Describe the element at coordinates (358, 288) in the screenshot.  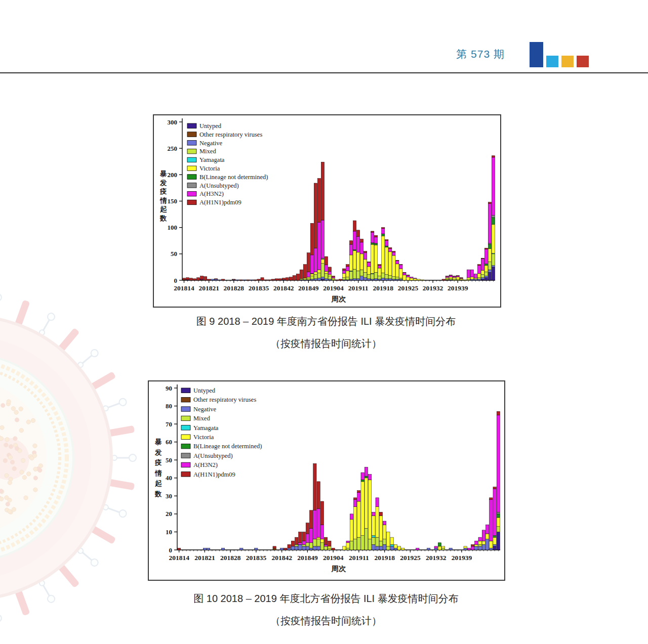
I see `x-tick-label: 201911` at that location.